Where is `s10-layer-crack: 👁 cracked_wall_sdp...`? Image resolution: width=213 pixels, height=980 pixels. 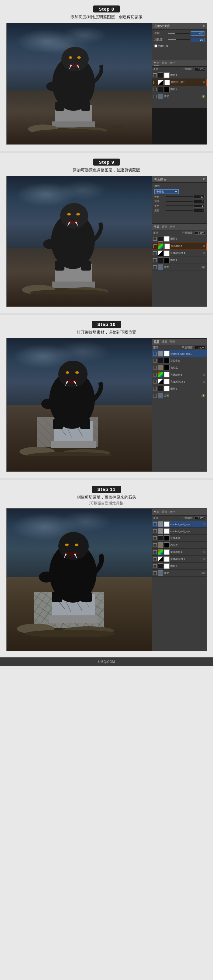
s10-layer-crack: 👁 cracked_wall_sdp... is located at coordinates (179, 354).